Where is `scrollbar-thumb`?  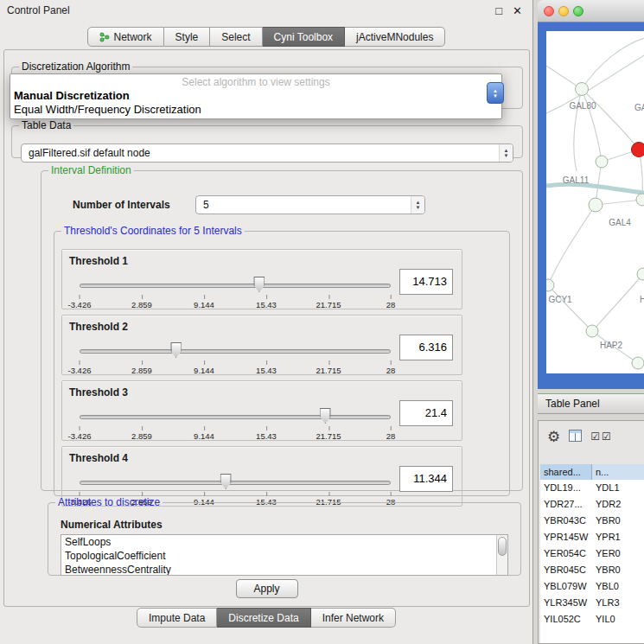 scrollbar-thumb is located at coordinates (502, 546).